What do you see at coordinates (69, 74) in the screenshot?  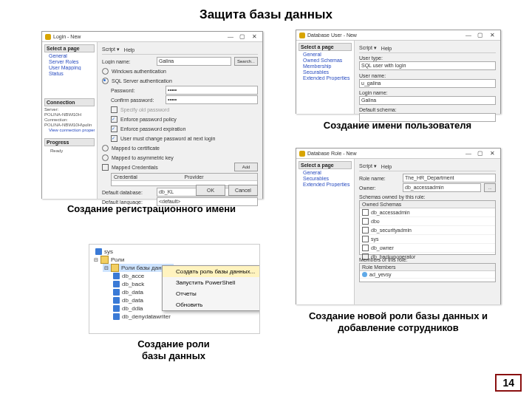 I see `side-status: Status` at bounding box center [69, 74].